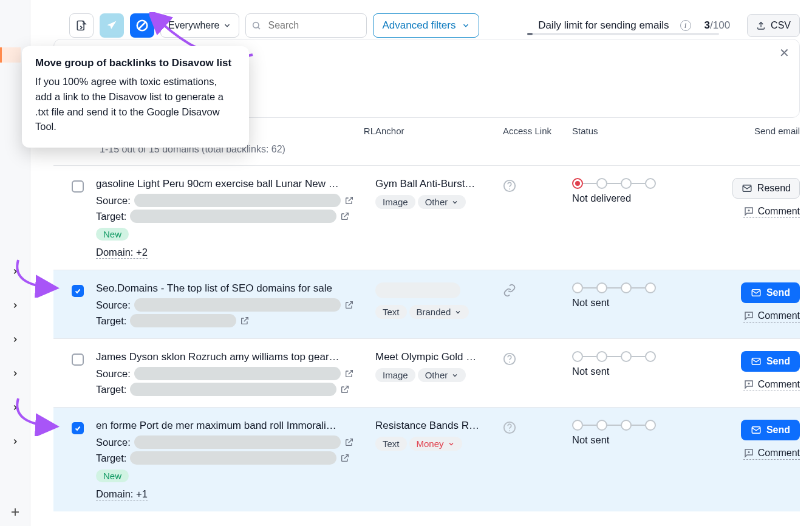 The image size is (812, 526). What do you see at coordinates (686, 26) in the screenshot?
I see `info-icon: i` at bounding box center [686, 26].